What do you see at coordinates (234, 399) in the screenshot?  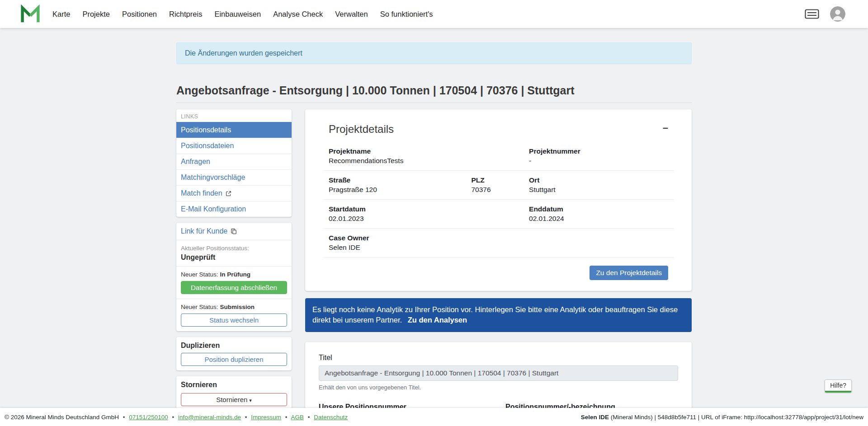 I see `cancel-dropdown-button: Stornieren▾` at bounding box center [234, 399].